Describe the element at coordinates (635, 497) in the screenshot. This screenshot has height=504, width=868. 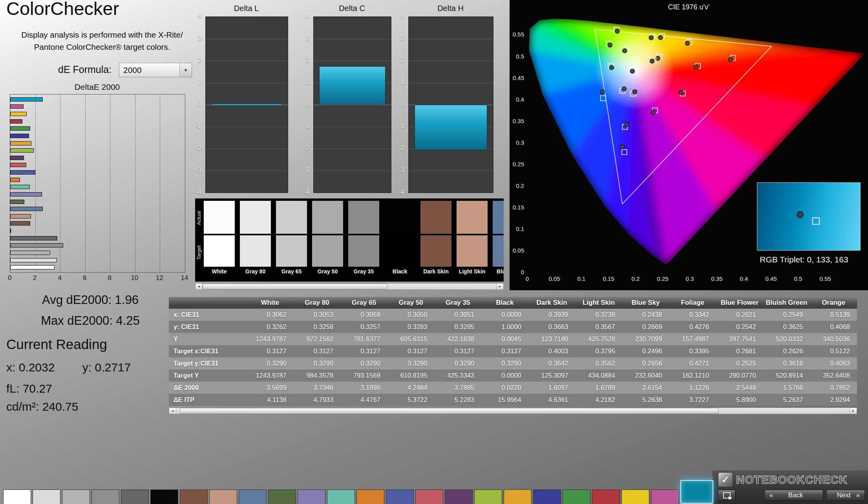
I see `patch-yellow: Yellow` at that location.